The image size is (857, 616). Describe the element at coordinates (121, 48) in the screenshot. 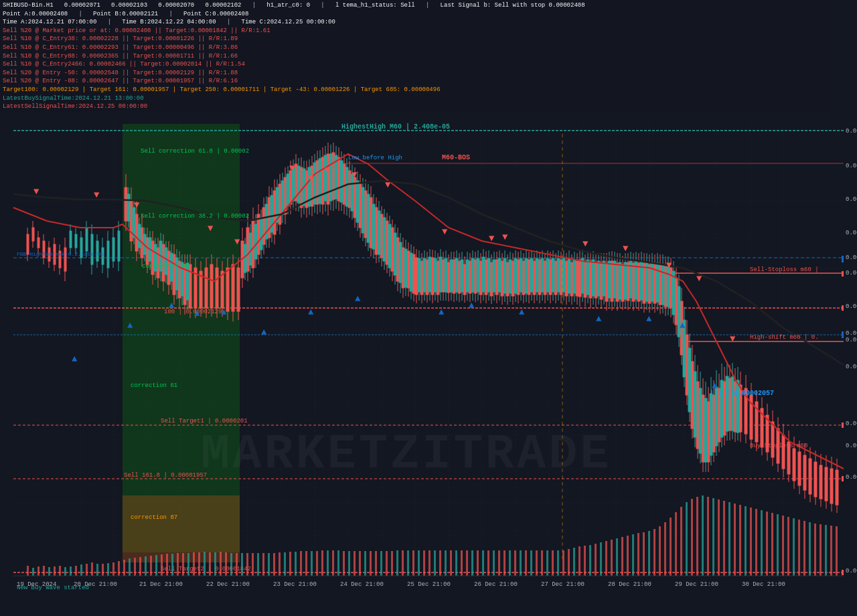

I see `sell-10-2: Sell %10 @ C_Entry61: 0.00002293 || Targ…` at that location.